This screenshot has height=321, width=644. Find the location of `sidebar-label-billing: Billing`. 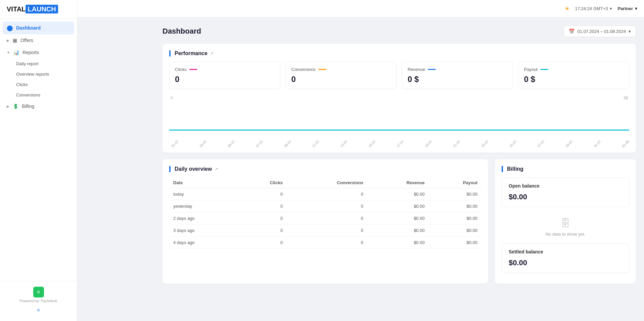

sidebar-label-billing: Billing is located at coordinates (28, 106).